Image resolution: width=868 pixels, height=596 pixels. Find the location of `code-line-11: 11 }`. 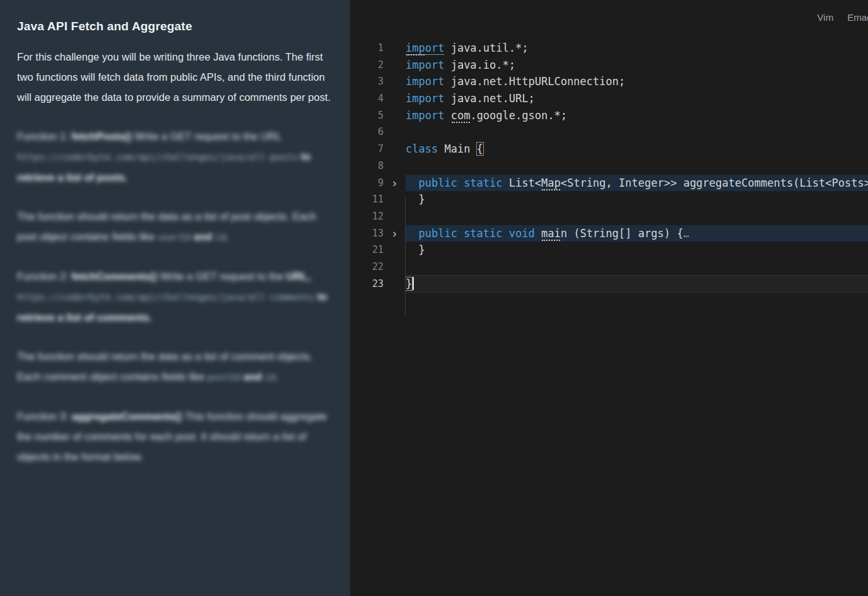

code-line-11: 11 } is located at coordinates (609, 199).